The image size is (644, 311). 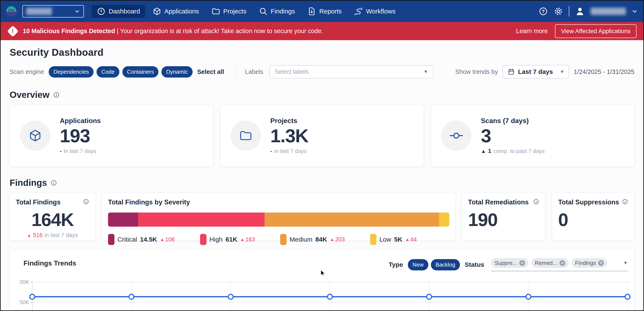 What do you see at coordinates (510, 263) in the screenshot?
I see `status-chip-suppressed: Suppre...✕` at bounding box center [510, 263].